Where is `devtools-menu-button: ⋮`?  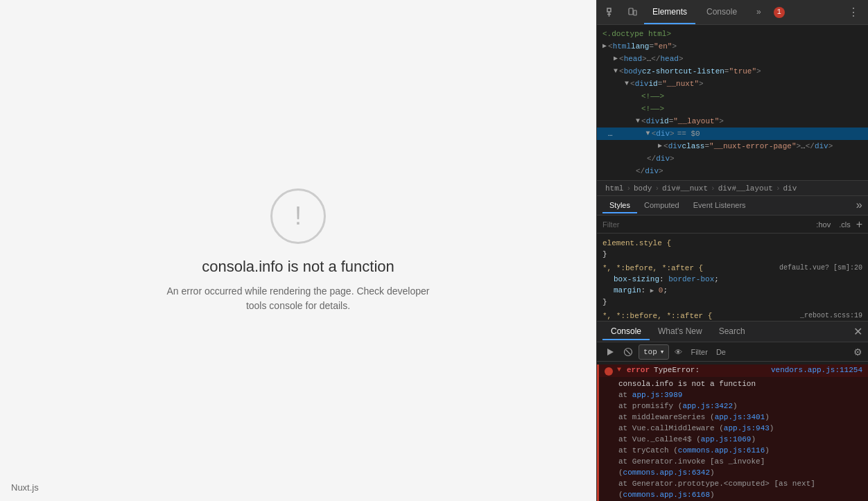
devtools-menu-button: ⋮ is located at coordinates (853, 12).